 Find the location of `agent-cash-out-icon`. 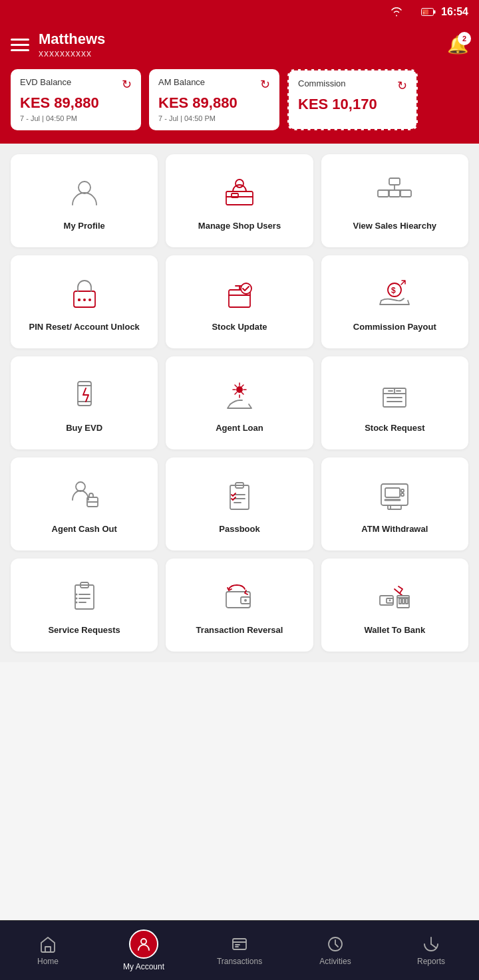

agent-cash-out-icon is located at coordinates (84, 496).